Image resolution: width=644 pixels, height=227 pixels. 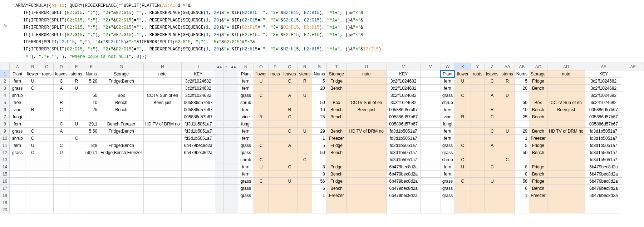 I want to click on cell: vine, so click(x=18, y=110).